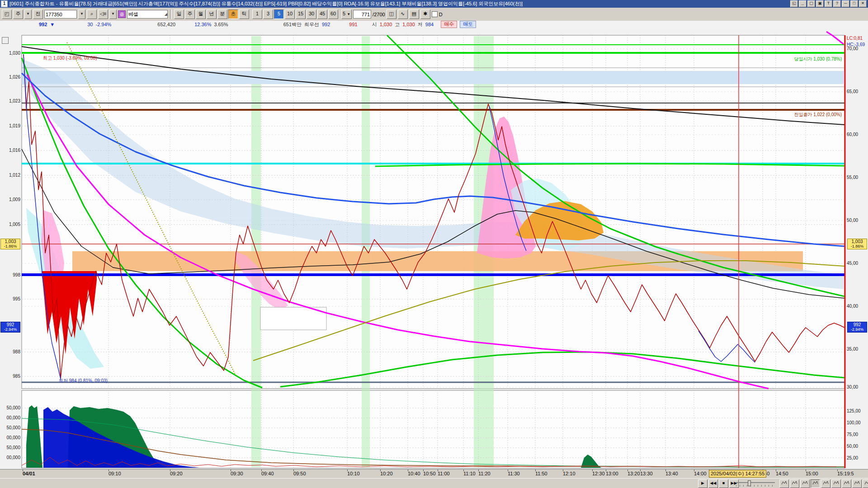 The width and height of the screenshot is (868, 488). What do you see at coordinates (10, 299) in the screenshot?
I see `axis-tick-label: 995` at bounding box center [10, 299].